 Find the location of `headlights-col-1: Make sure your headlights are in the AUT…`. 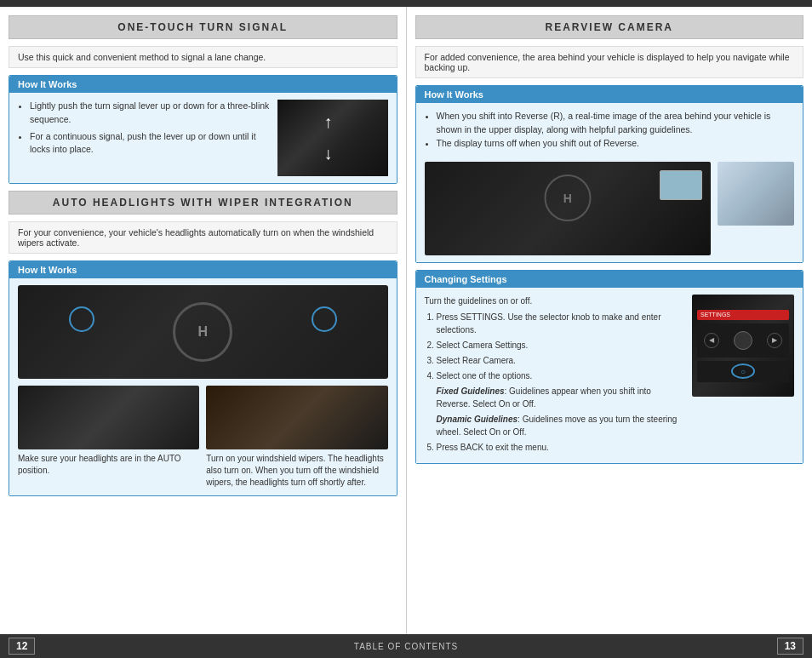

headlights-col-1: Make sure your headlights are in the AUT… is located at coordinates (109, 438).